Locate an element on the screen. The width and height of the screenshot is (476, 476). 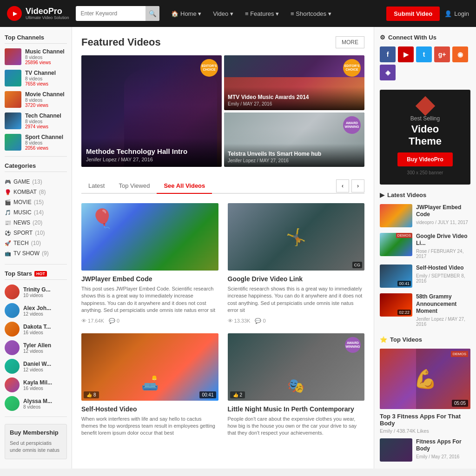
twitter-icon: t is located at coordinates (424, 54).